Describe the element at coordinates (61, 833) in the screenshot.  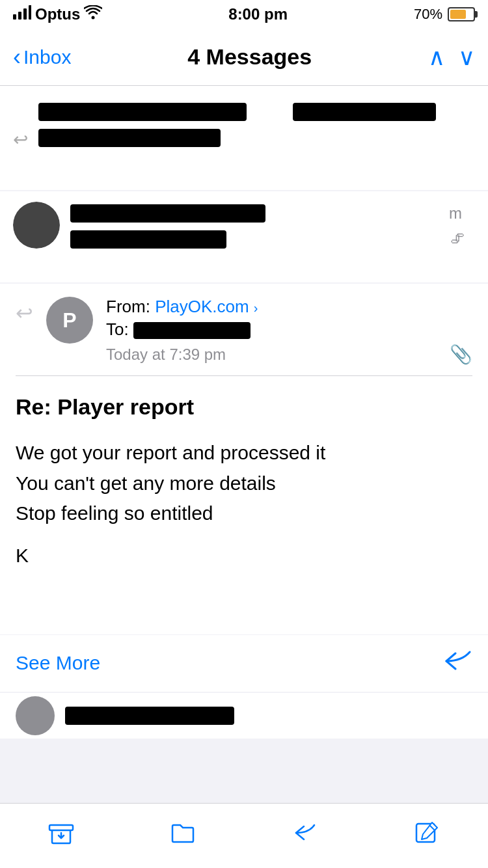
I see `archive-button` at that location.